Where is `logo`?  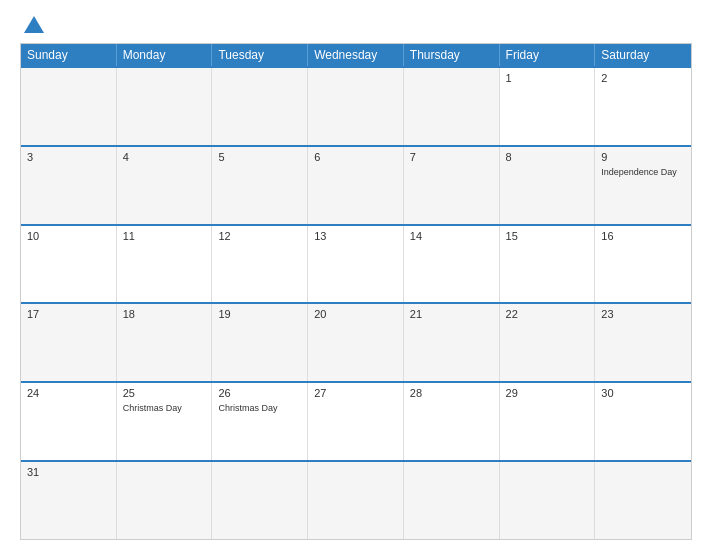 logo is located at coordinates (32, 26).